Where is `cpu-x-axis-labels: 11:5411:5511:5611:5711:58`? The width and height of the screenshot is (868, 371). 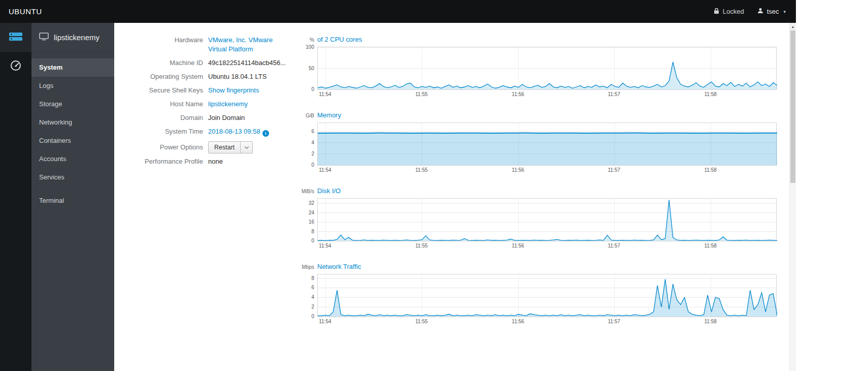 cpu-x-axis-labels: 11:5411:5511:5611:5711:58 is located at coordinates (547, 94).